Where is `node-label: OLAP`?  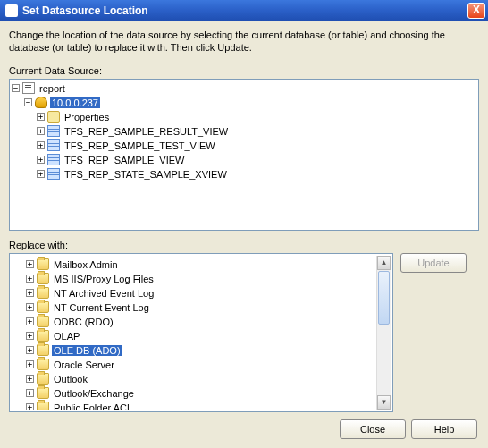 node-label: OLAP is located at coordinates (66, 336).